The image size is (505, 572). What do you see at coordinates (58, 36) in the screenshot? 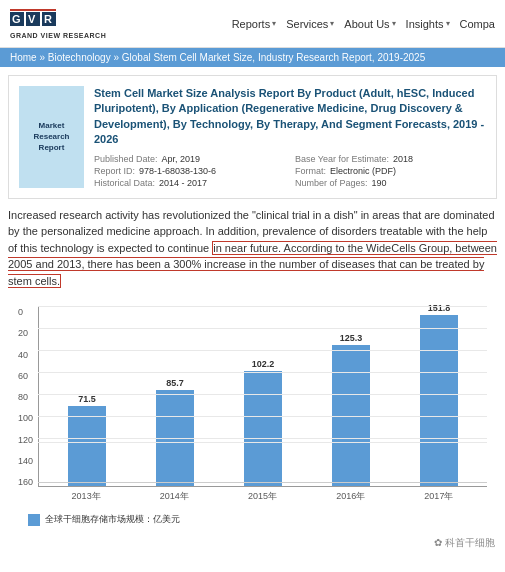
I see `logo-text: GRAND VIEW RESEARCH` at bounding box center [58, 36].